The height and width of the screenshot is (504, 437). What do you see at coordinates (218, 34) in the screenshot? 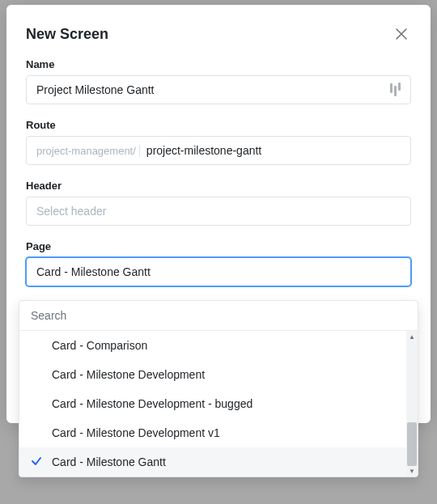
I see `modal-header: New Screen` at bounding box center [218, 34].